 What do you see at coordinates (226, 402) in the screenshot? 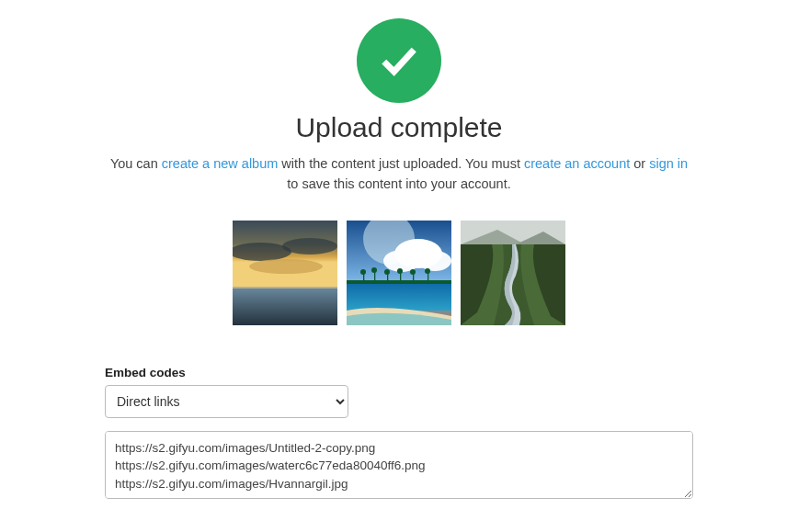
I see `embed-format-select: Direct links` at bounding box center [226, 402].